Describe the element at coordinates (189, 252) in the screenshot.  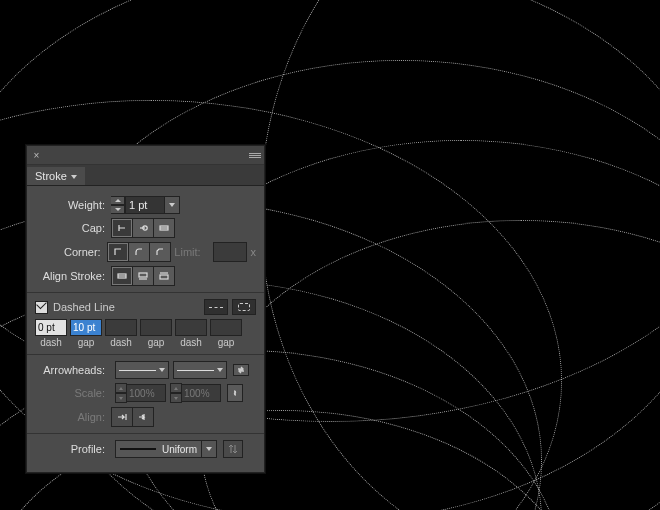
I see `limit-label: Limit:` at that location.